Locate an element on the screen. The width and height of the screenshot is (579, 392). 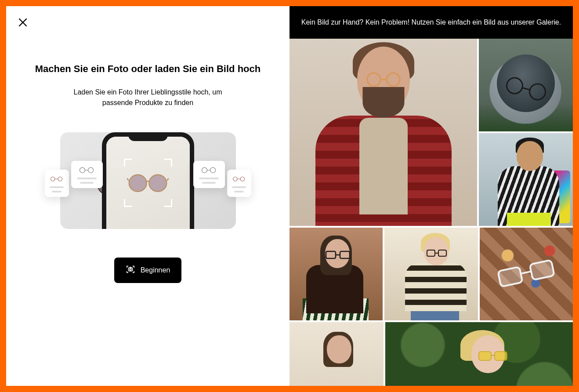
begin-button: Beginnen is located at coordinates (148, 270).